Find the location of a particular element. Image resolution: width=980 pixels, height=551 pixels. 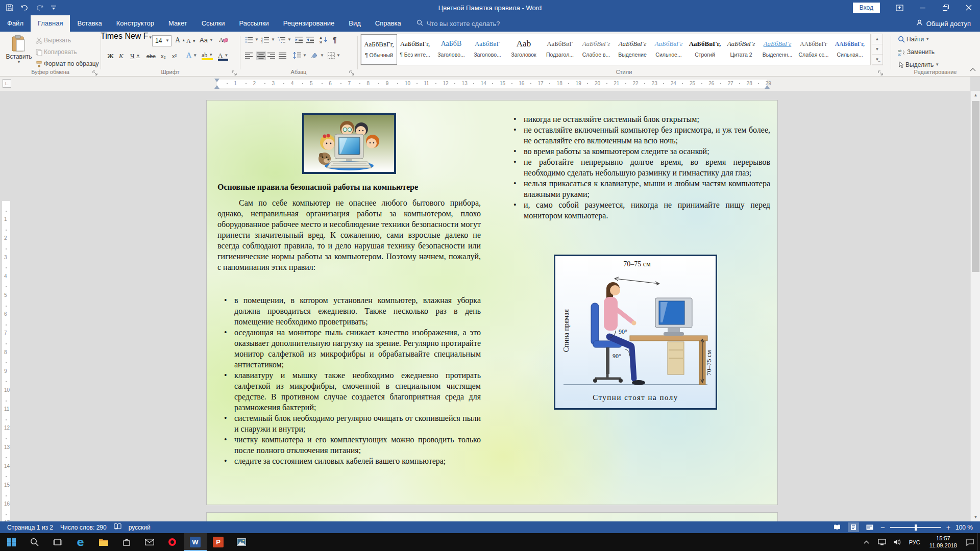

sort-button: АЯ is located at coordinates (324, 40).